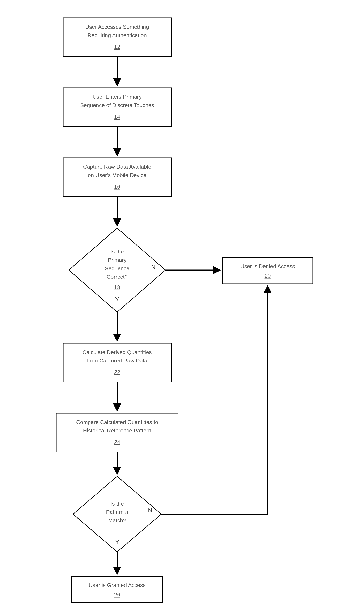 The width and height of the screenshot is (364, 612). I want to click on node-18-line1: Is the, so click(117, 252).